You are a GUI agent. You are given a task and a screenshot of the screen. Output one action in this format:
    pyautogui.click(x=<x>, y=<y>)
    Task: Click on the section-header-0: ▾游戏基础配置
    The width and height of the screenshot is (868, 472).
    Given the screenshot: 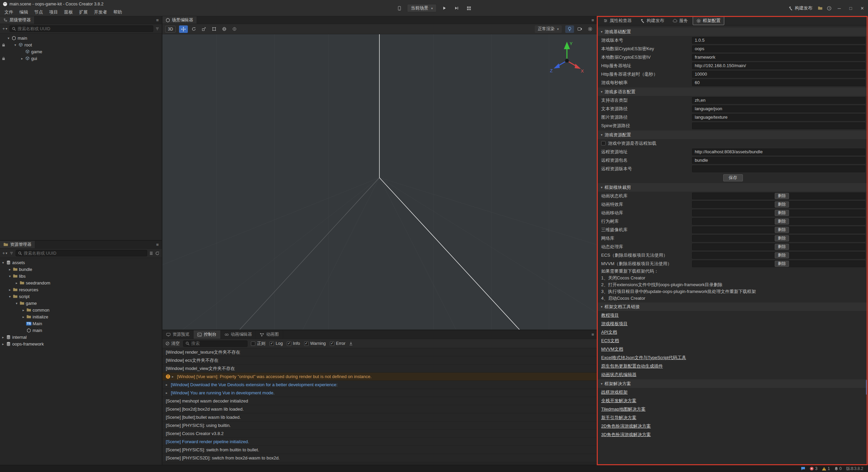 What is the action you would take?
    pyautogui.click(x=733, y=32)
    